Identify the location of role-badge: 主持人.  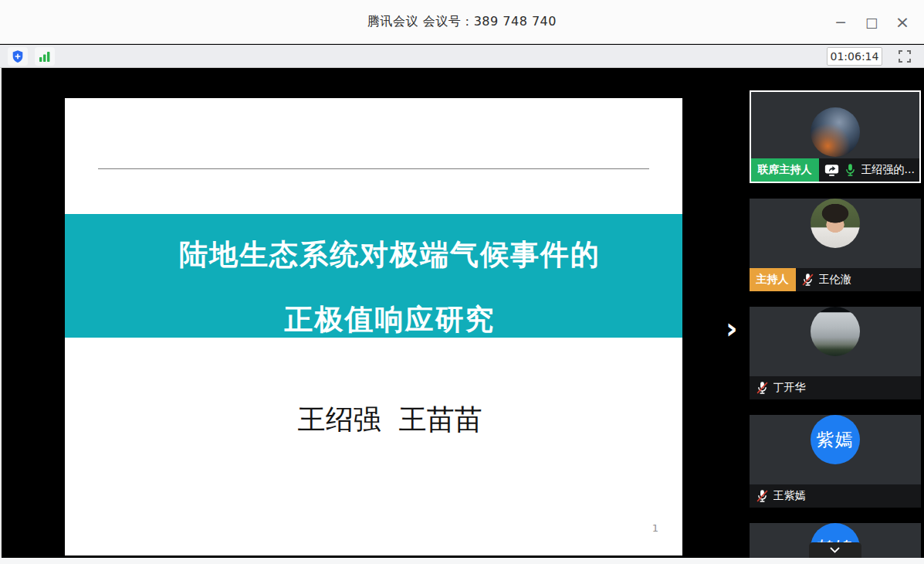
(773, 280).